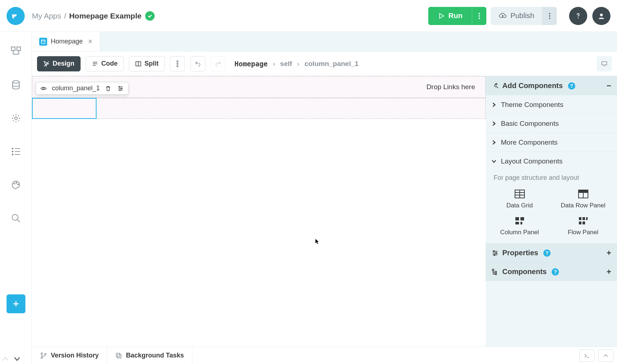 The height and width of the screenshot is (364, 617). I want to click on help-button, so click(578, 16).